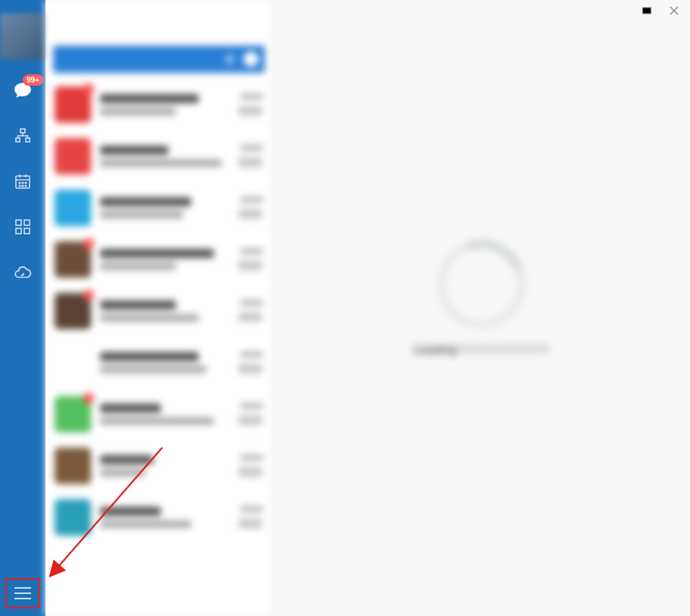  What do you see at coordinates (481, 284) in the screenshot?
I see `spinner-icon` at bounding box center [481, 284].